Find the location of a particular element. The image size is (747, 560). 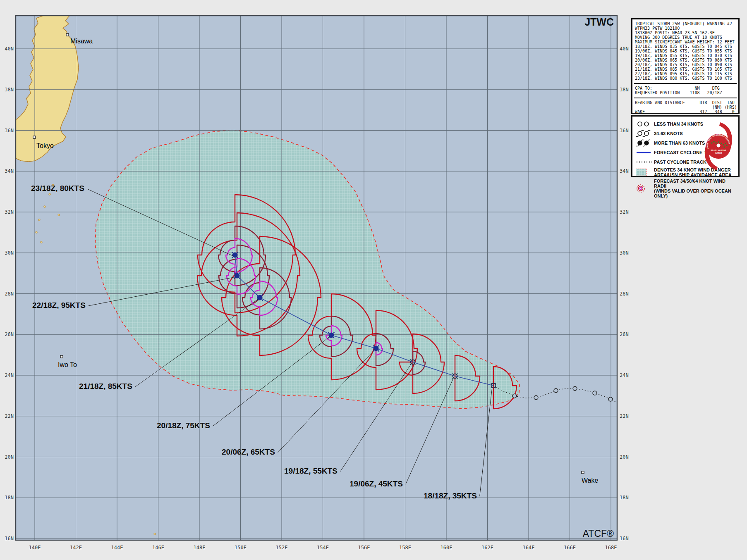

warning-line: MOVING 300 DEGREES TRUE AT 10 KNOTS is located at coordinates (685, 37).